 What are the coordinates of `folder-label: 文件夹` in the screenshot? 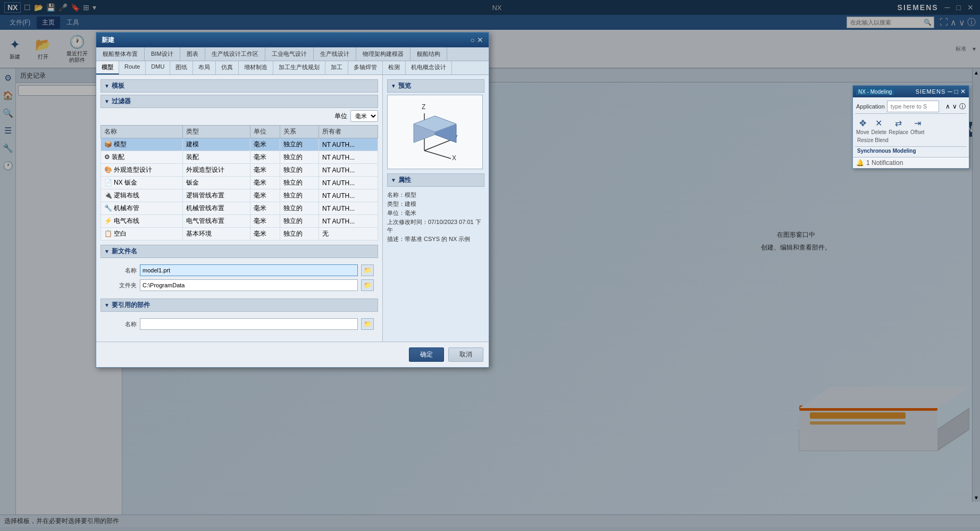 It's located at (121, 285).